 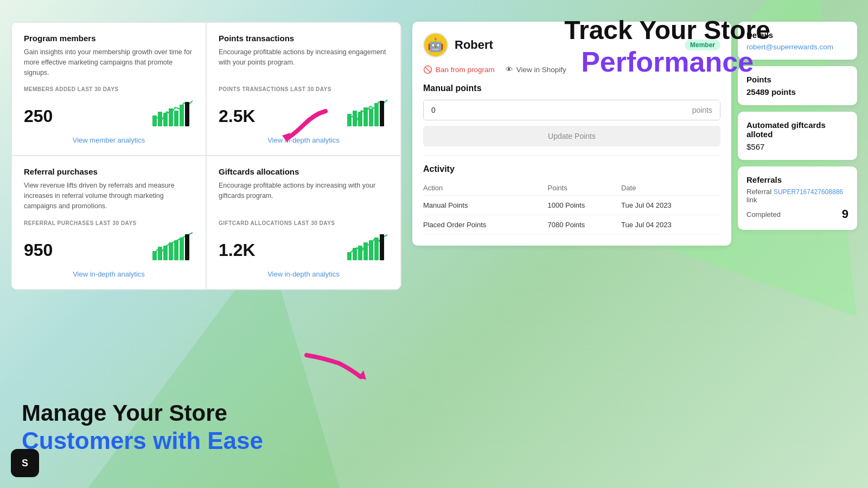 I want to click on points-input, so click(x=554, y=110).